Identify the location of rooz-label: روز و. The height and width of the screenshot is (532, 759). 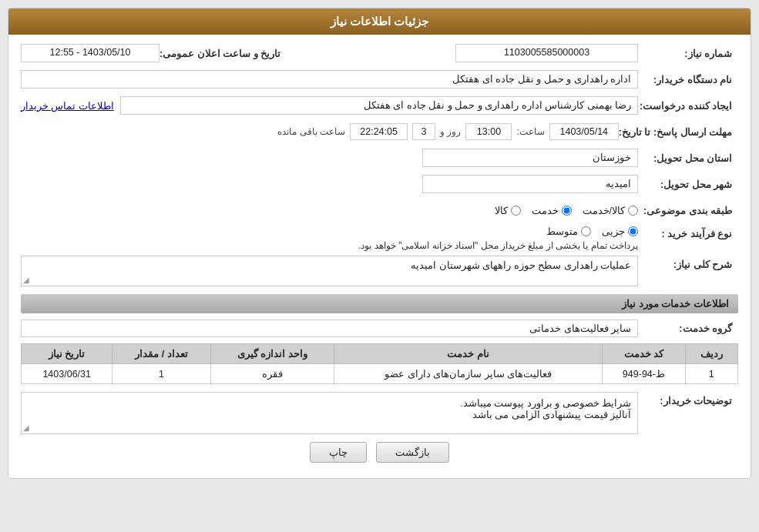
(450, 132).